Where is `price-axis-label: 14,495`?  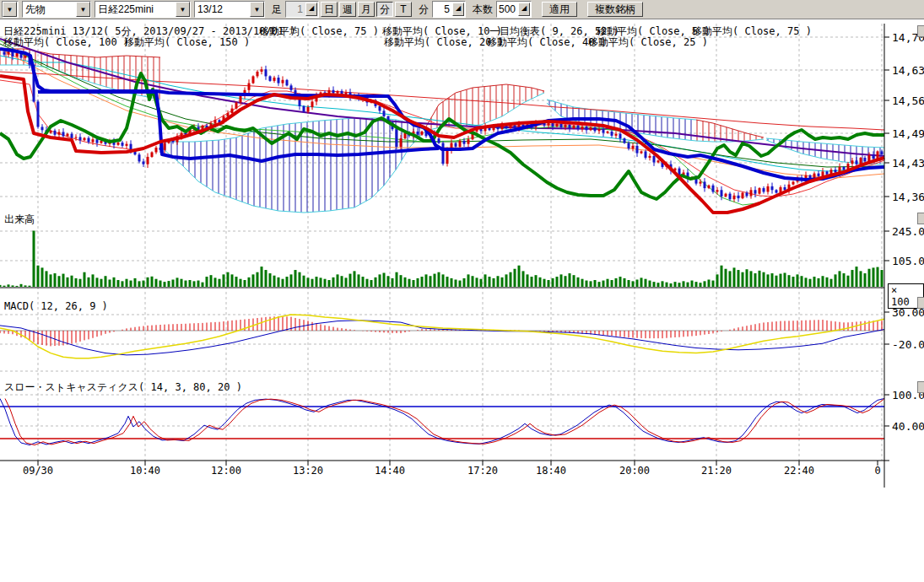 price-axis-label: 14,495 is located at coordinates (908, 133).